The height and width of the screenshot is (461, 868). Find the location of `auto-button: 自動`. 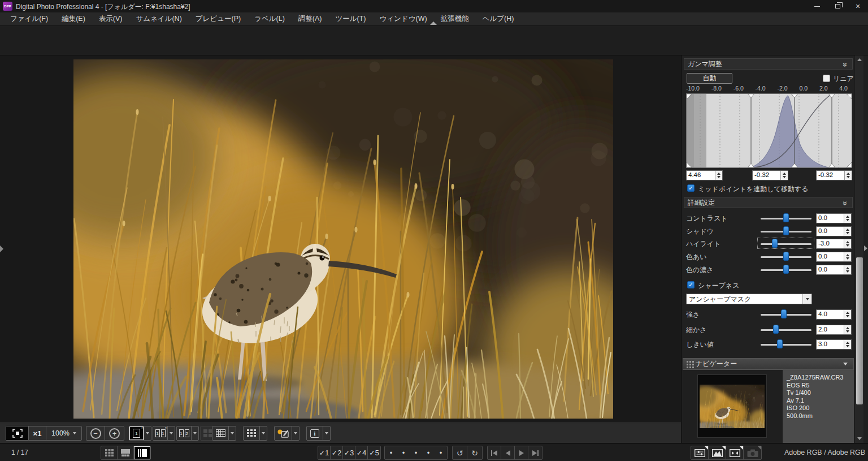

auto-button: 自動 is located at coordinates (710, 78).